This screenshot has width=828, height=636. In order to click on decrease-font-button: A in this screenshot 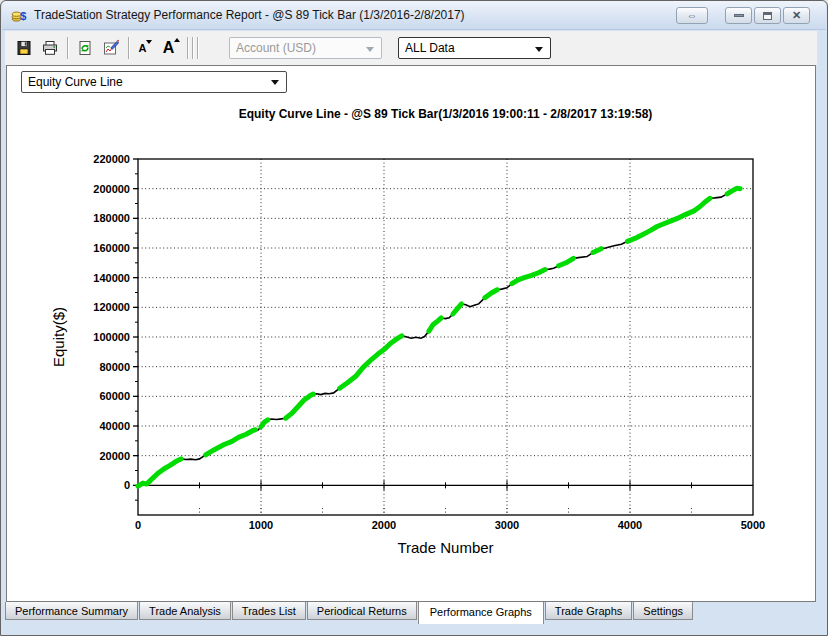, I will do `click(146, 48)`.